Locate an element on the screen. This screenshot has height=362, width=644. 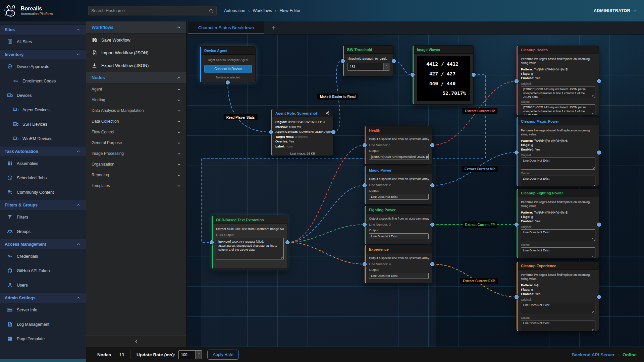
node-category: Alerting is located at coordinates (136, 100).